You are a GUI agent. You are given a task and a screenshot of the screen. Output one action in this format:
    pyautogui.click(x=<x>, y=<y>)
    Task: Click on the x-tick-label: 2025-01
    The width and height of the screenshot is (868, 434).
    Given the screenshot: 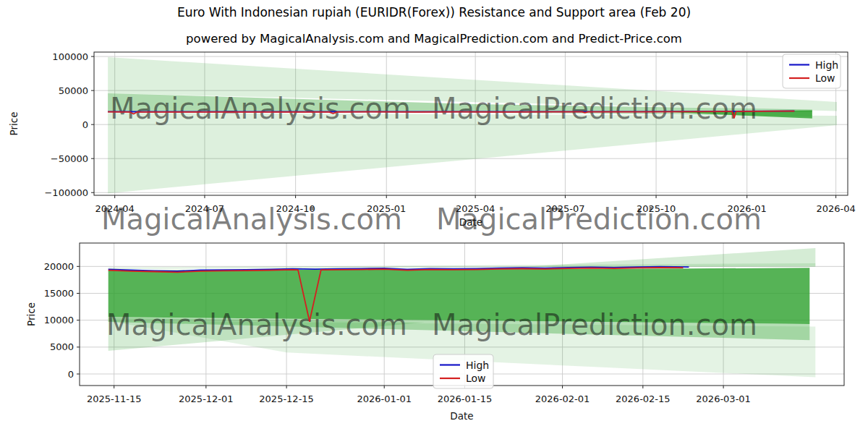 What is the action you would take?
    pyautogui.click(x=386, y=208)
    